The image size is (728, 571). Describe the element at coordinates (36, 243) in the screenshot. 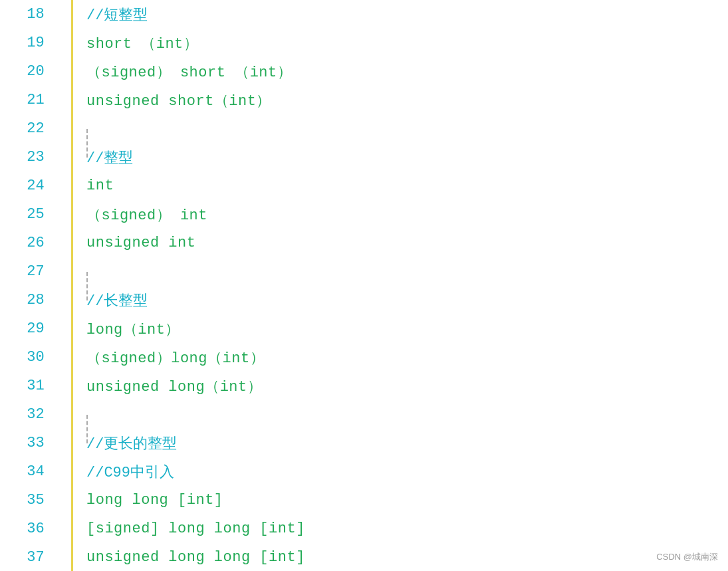

I see `line-number: 26` at that location.